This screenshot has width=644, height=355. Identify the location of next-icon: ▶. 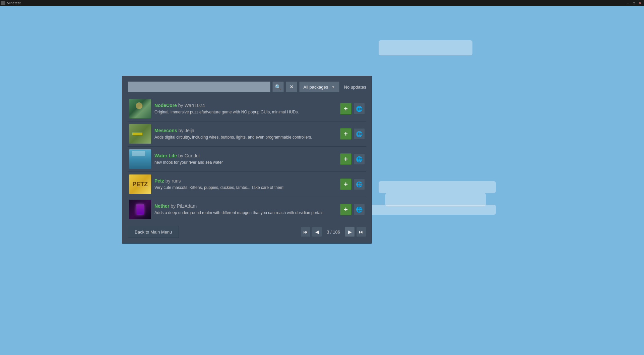
(350, 232).